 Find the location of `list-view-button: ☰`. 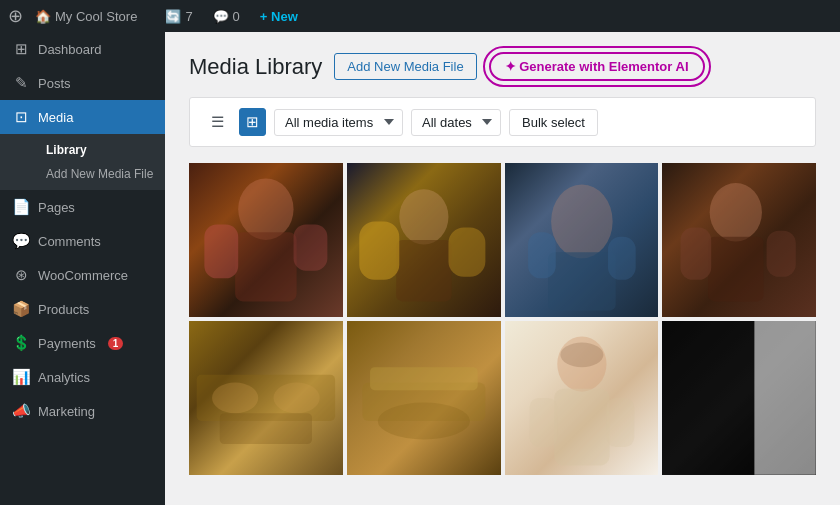

list-view-button: ☰ is located at coordinates (218, 122).